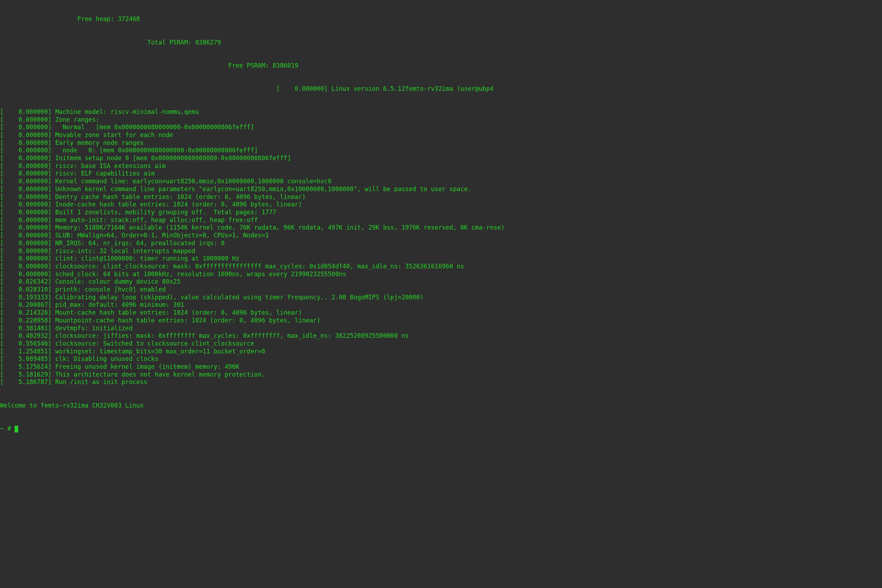 Image resolution: width=882 pixels, height=588 pixels. Describe the element at coordinates (441, 375) in the screenshot. I see `dmesg-line: [ 5.181629] This architecture does not h…` at that location.